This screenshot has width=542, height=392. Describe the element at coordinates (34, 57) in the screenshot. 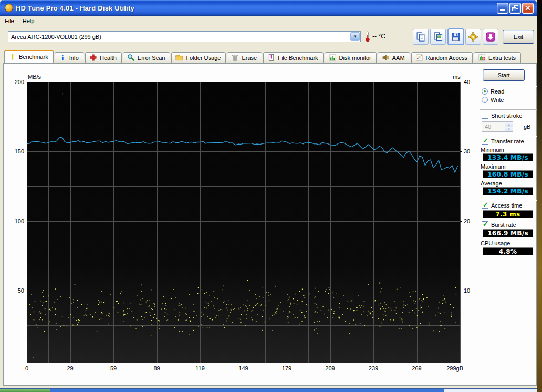

I see `tab-label: Benchmark` at that location.